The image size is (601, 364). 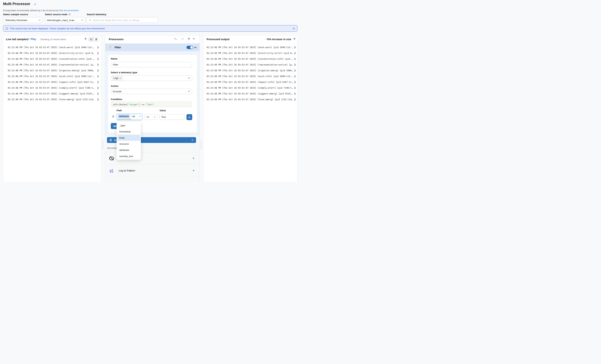 What do you see at coordinates (124, 119) in the screenshot?
I see `scrollbar-thumb` at bounding box center [124, 119].